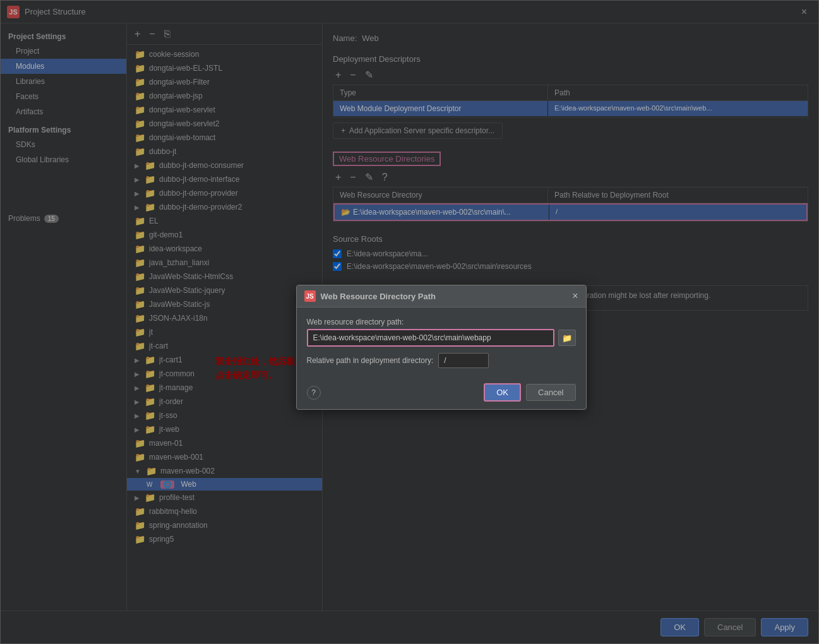 The image size is (819, 644). I want to click on folder-browse-icon: 📁, so click(567, 338).